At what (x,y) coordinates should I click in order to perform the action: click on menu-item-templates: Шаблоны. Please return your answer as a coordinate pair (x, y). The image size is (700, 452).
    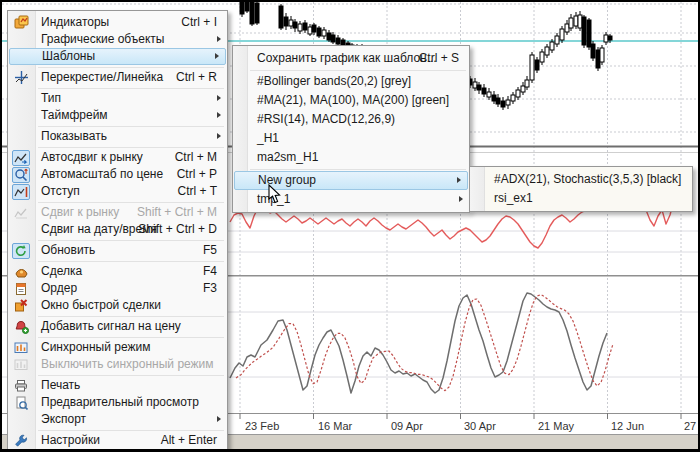
    Looking at the image, I should click on (118, 56).